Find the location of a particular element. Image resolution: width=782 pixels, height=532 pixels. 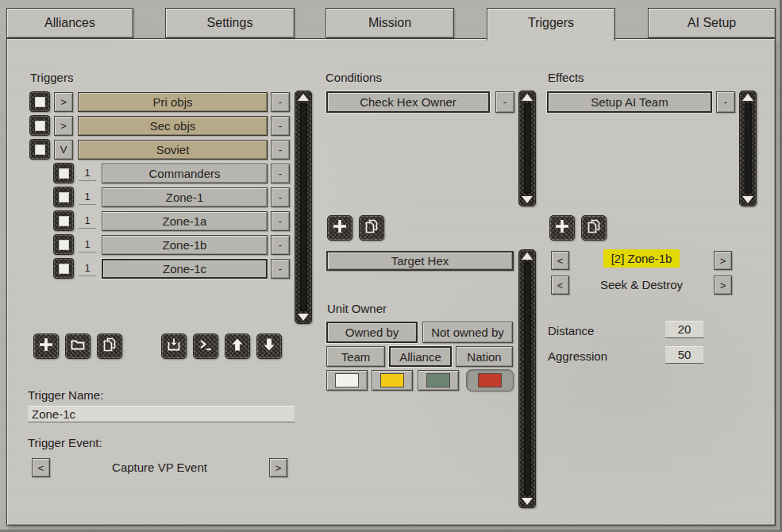

move-trigger-up-button is located at coordinates (237, 346).